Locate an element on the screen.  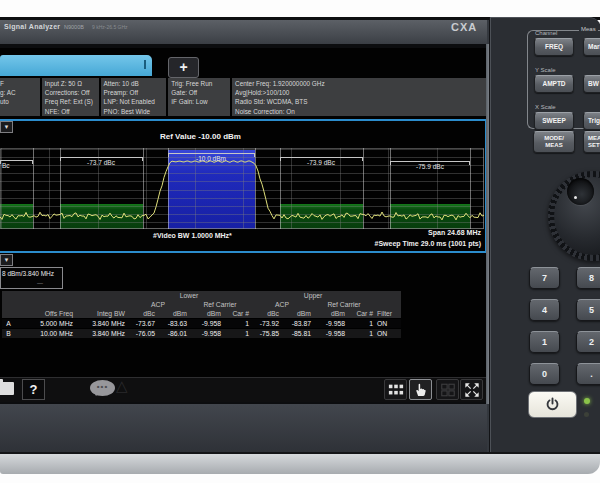
folder-icon is located at coordinates (7, 388).